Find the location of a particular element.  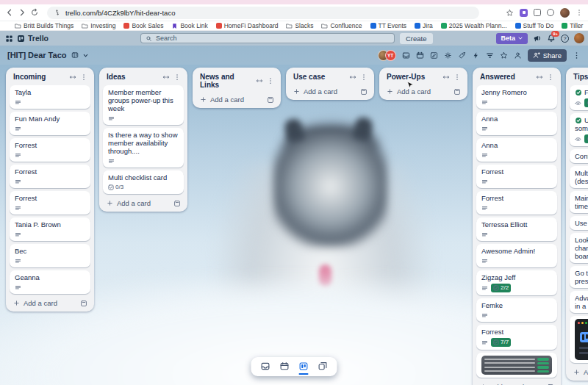

card-is-there-a-way-to-show-member-availability-through: Is there a way to show member availabili… is located at coordinates (143, 148).